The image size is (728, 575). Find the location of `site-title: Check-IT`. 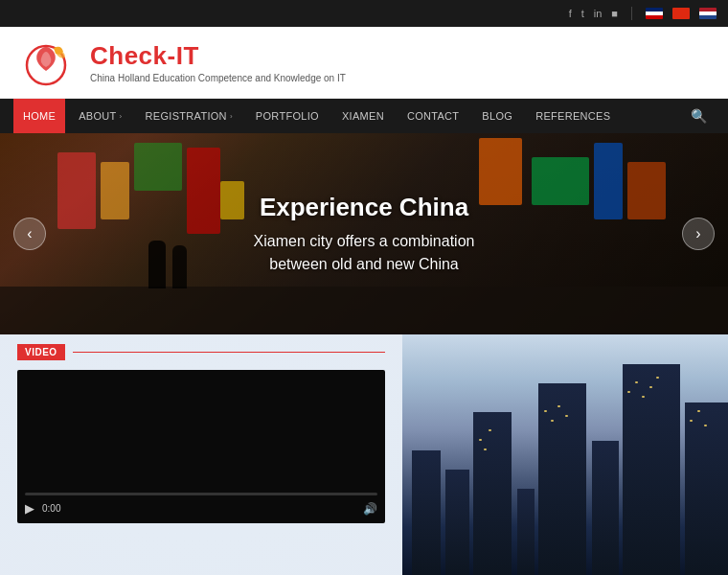

site-title: Check-IT is located at coordinates (218, 56).